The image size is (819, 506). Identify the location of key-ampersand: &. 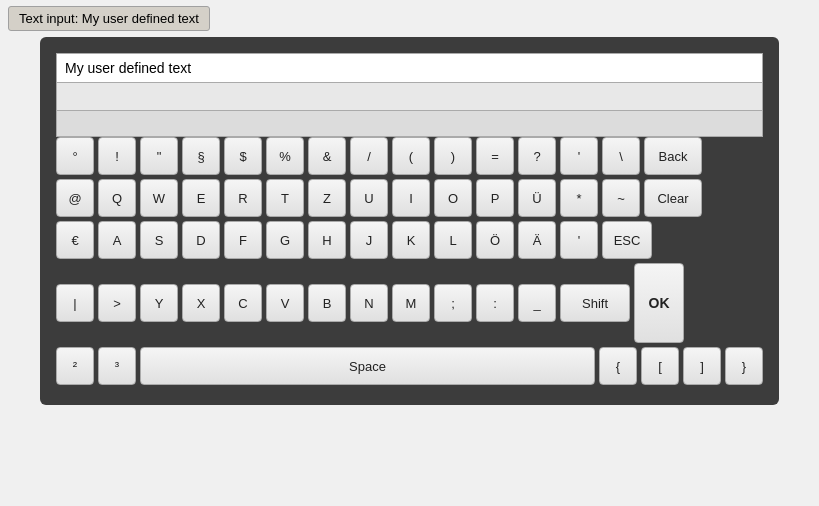
(327, 156).